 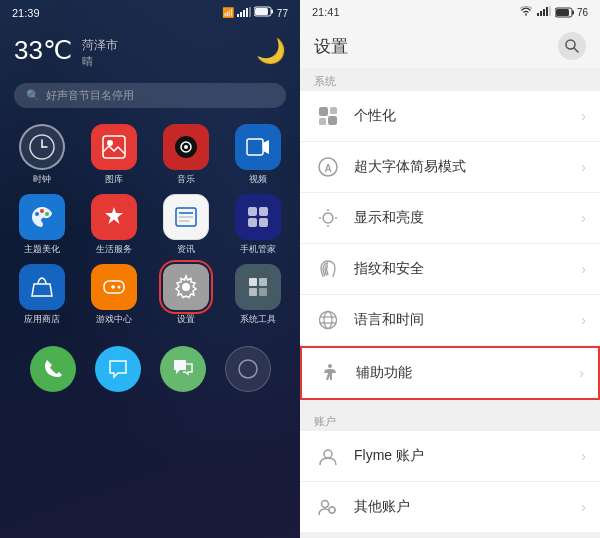 I want to click on settings-item-flyme: Flyme 账户 ›, so click(x=450, y=456).